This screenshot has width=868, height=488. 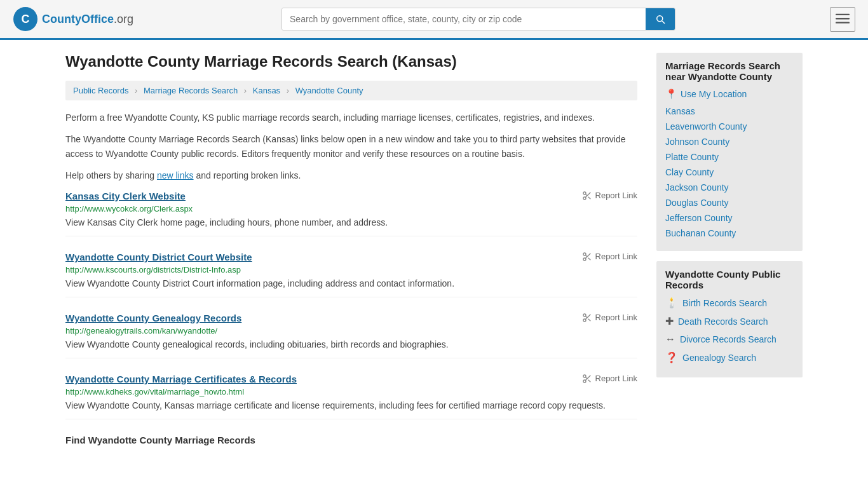 I want to click on list-item: ❓ Genealogy Search, so click(x=729, y=357).